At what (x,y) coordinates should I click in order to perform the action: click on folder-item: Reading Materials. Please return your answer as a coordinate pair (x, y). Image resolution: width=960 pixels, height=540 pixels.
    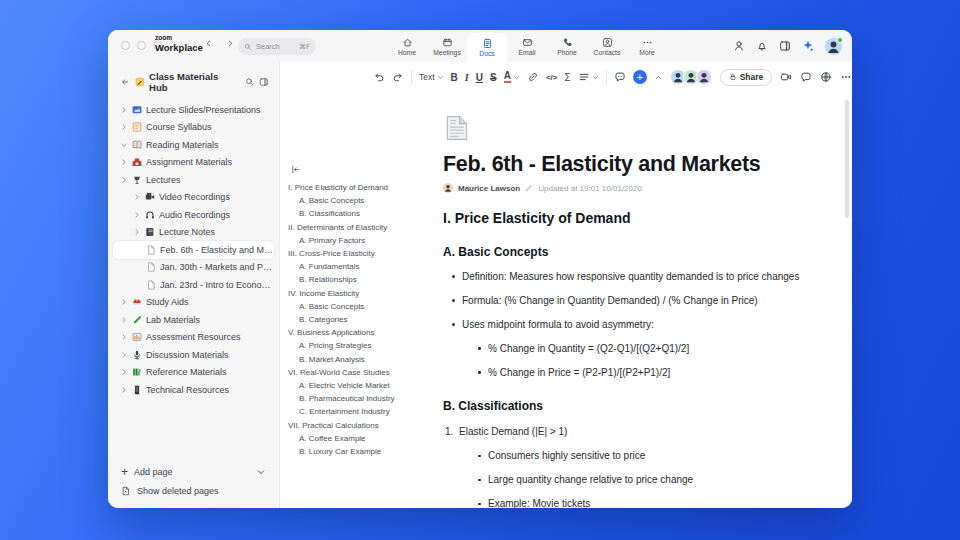
    Looking at the image, I should click on (194, 145).